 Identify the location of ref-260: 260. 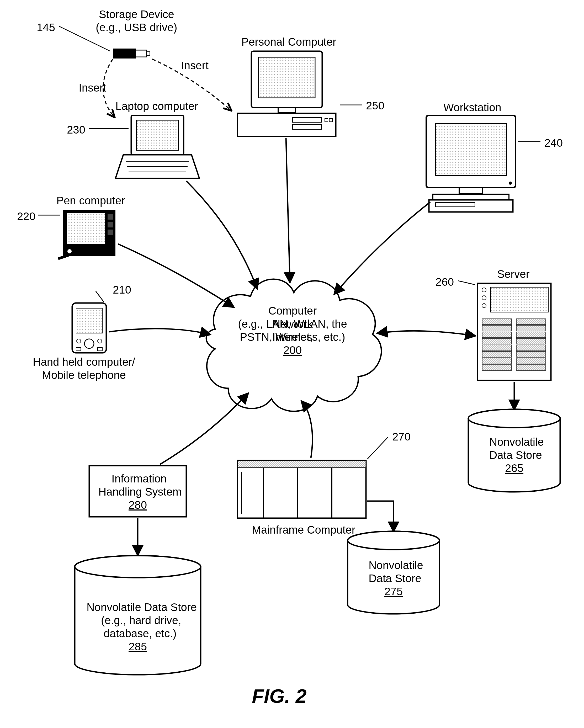
(445, 282).